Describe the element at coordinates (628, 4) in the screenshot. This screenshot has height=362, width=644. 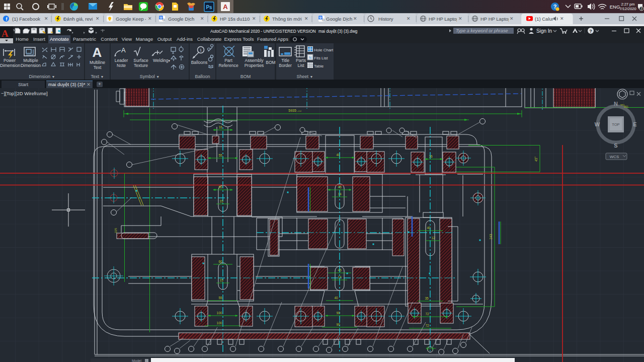
I see `svg-text: 2:27 pm` at that location.